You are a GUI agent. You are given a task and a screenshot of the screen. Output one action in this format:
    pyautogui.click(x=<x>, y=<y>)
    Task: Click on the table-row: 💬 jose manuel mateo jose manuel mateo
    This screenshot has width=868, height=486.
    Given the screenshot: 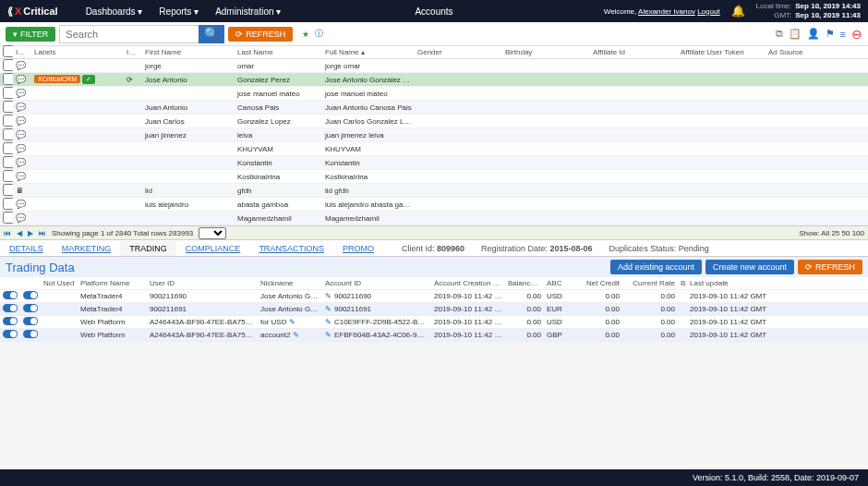 What is the action you would take?
    pyautogui.click(x=434, y=94)
    